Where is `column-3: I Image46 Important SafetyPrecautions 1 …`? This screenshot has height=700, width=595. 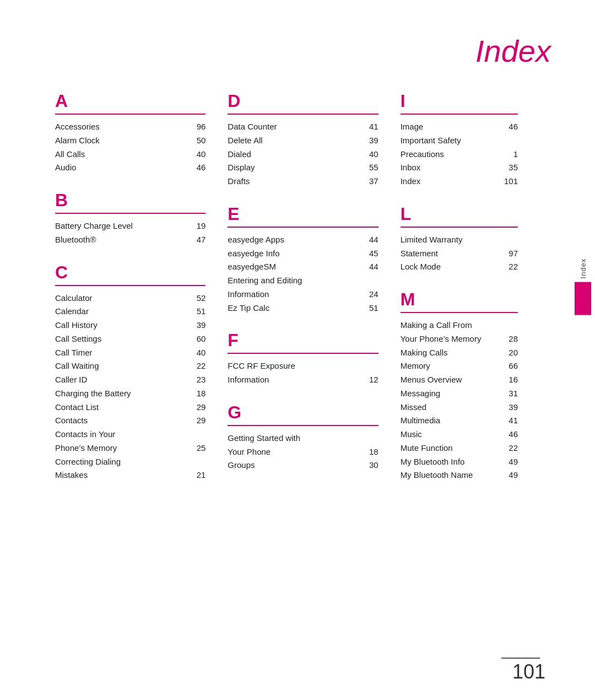 column-3: I Image46 Important SafetyPrecautions 1 … is located at coordinates (476, 294).